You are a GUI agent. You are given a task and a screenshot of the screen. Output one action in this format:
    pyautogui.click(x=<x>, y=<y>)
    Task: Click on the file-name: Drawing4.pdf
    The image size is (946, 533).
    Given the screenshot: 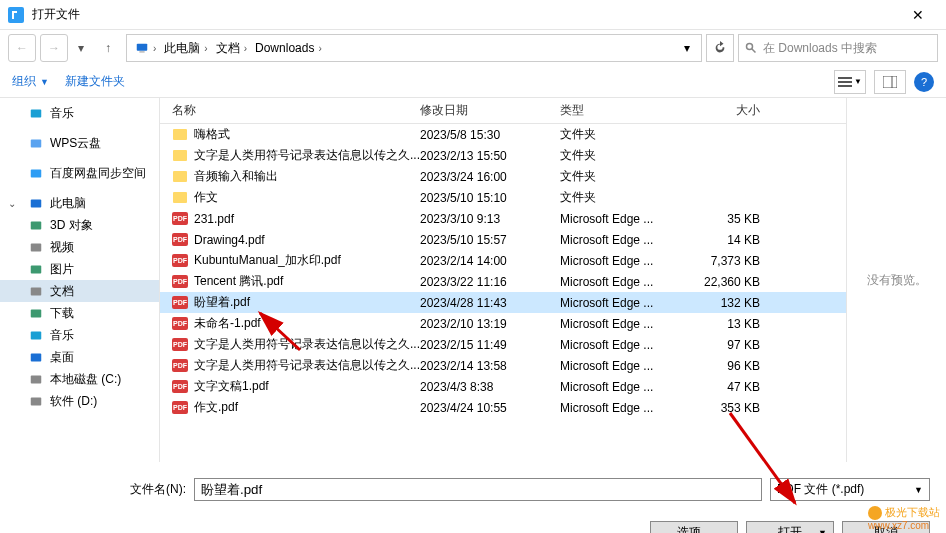 What is the action you would take?
    pyautogui.click(x=230, y=240)
    